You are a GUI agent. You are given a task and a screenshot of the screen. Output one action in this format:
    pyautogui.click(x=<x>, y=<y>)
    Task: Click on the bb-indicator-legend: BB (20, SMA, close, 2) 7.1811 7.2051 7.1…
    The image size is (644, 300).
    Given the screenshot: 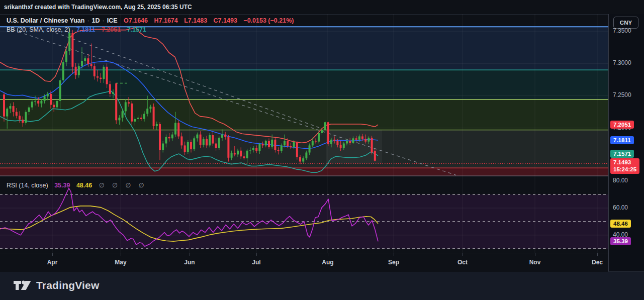 What is the action you would take?
    pyautogui.click(x=76, y=30)
    